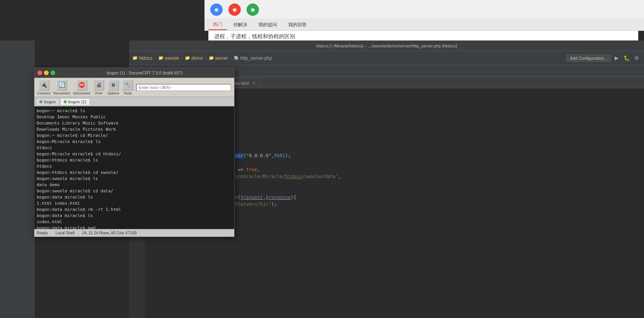 This screenshot has width=644, height=318. I want to click on settings-button: ⚙, so click(637, 58).